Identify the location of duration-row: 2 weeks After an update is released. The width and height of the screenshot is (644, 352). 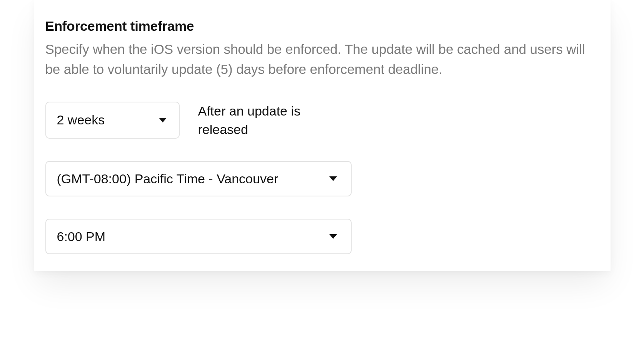
(322, 120).